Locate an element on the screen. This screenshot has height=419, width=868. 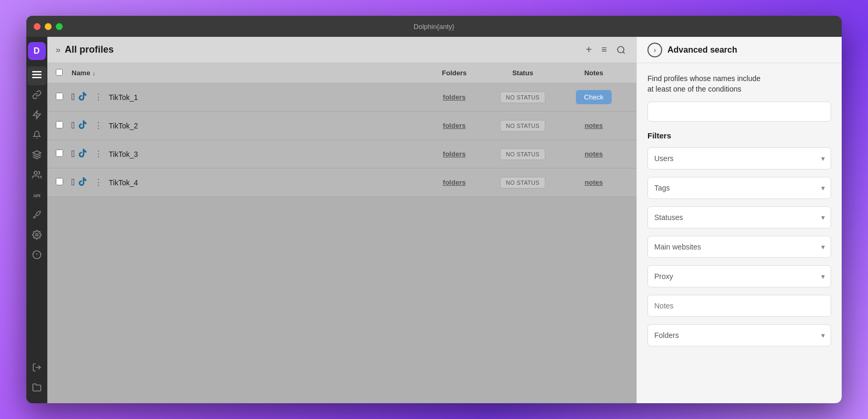
panel-expand-icon: › is located at coordinates (655, 50).